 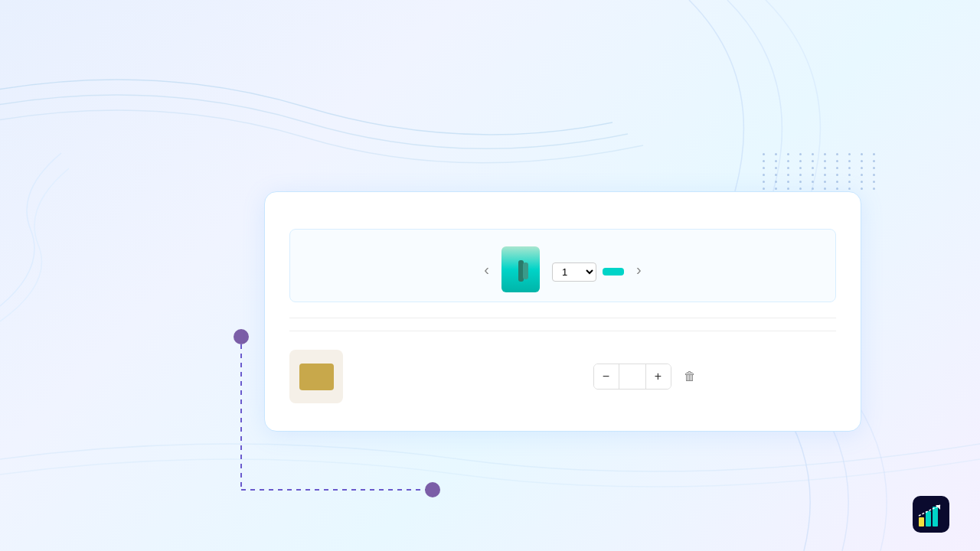 What do you see at coordinates (317, 377) in the screenshot?
I see `product-image` at bounding box center [317, 377].